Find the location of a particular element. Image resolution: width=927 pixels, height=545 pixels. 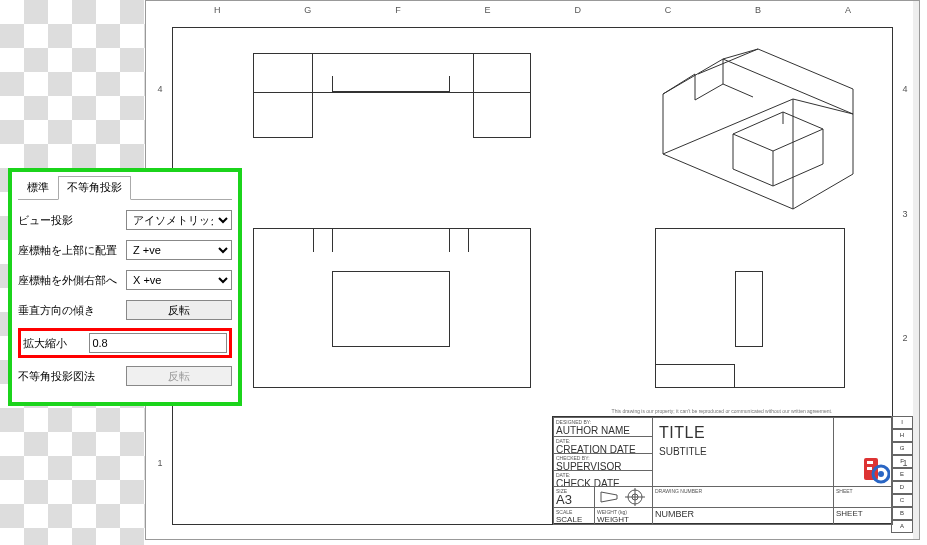

scale-label: 拡大縮小 is located at coordinates (56, 344).